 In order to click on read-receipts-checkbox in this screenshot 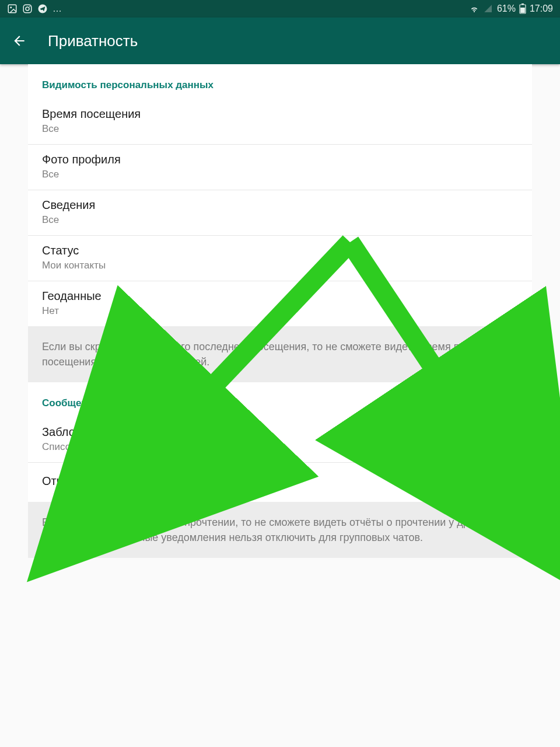, I will do `click(522, 483)`.